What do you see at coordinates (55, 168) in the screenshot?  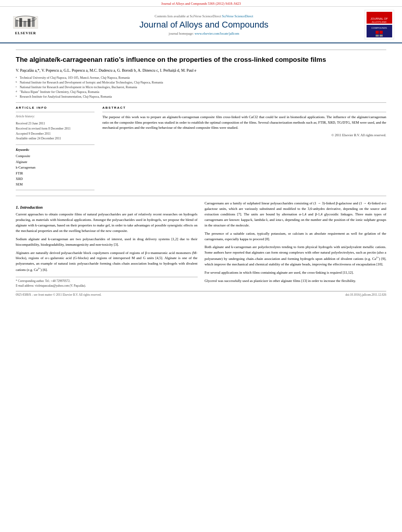 I see `keywords-section: Keywords: Composite Alginate k-Carrageen…` at bounding box center [55, 168].